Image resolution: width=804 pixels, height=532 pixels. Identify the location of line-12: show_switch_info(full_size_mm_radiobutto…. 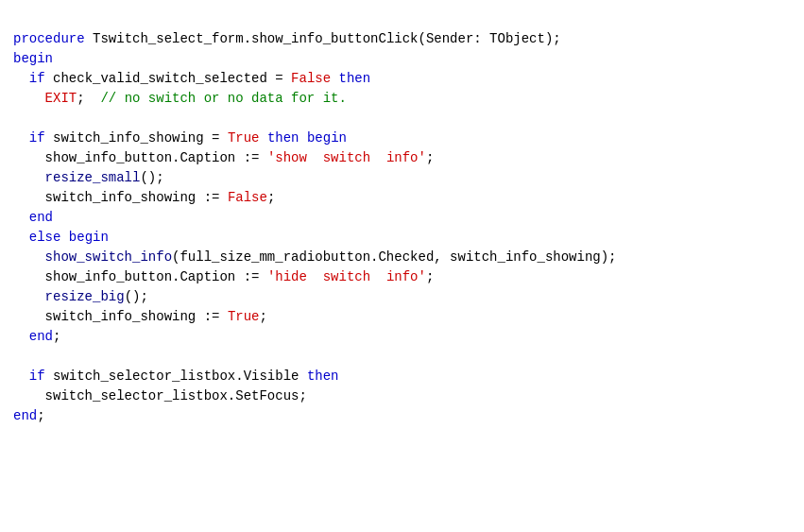
(316, 257).